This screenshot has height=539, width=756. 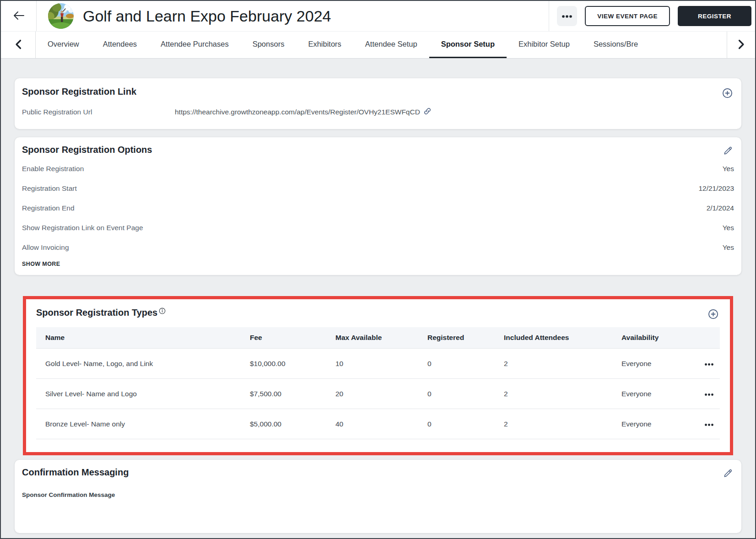 What do you see at coordinates (716, 189) in the screenshot?
I see `option-value: 12/21/2023` at bounding box center [716, 189].